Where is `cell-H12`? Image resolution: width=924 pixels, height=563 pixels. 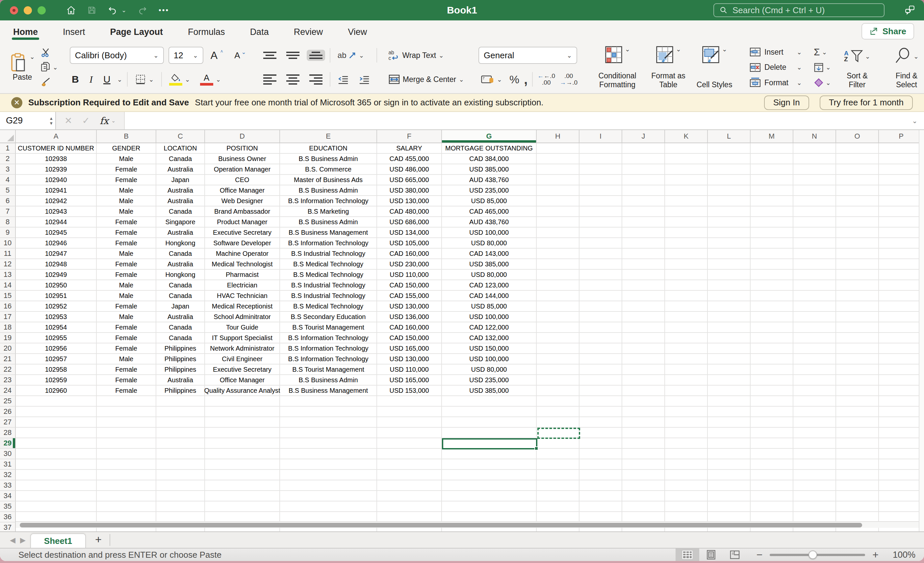 cell-H12 is located at coordinates (558, 264).